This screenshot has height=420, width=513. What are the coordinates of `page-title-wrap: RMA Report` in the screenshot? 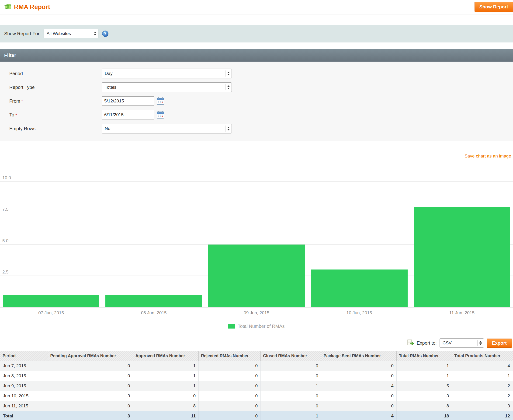 It's located at (27, 6).